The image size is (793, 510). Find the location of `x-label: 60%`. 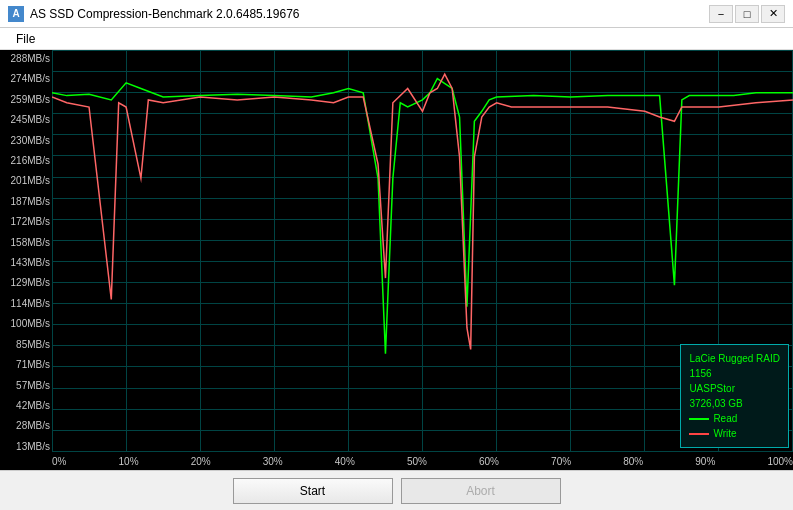

x-label: 60% is located at coordinates (489, 462).